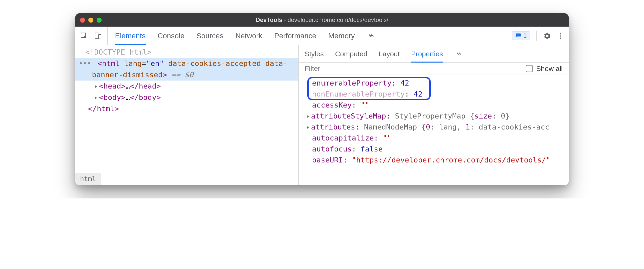  I want to click on subtab-computed: Computed, so click(351, 54).